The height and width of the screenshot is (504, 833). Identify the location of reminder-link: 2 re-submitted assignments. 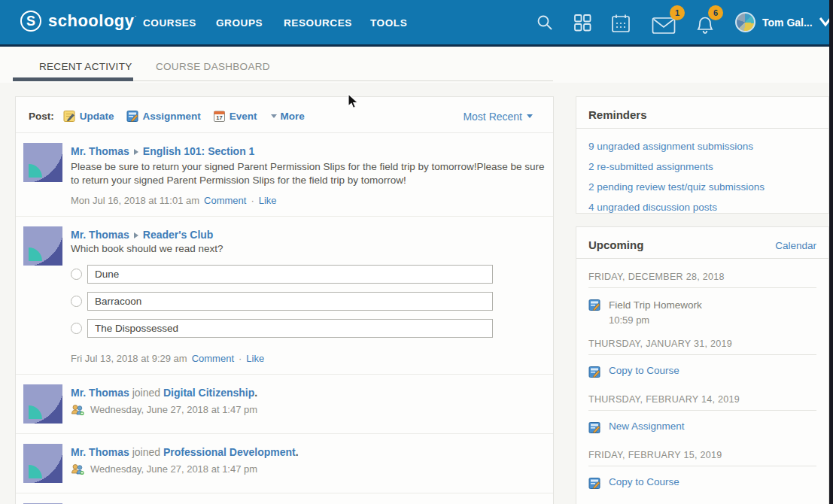
(703, 167).